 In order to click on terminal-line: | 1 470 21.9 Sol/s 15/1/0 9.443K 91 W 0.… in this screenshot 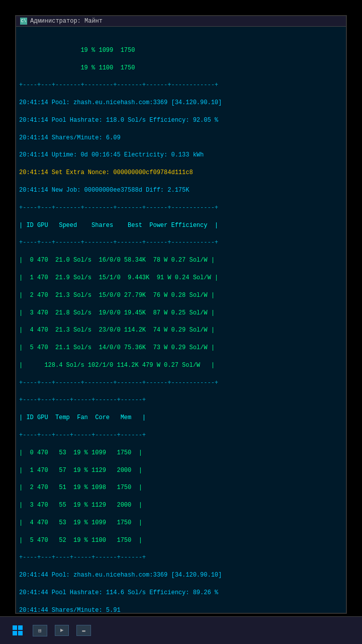, I will do `click(181, 278)`.